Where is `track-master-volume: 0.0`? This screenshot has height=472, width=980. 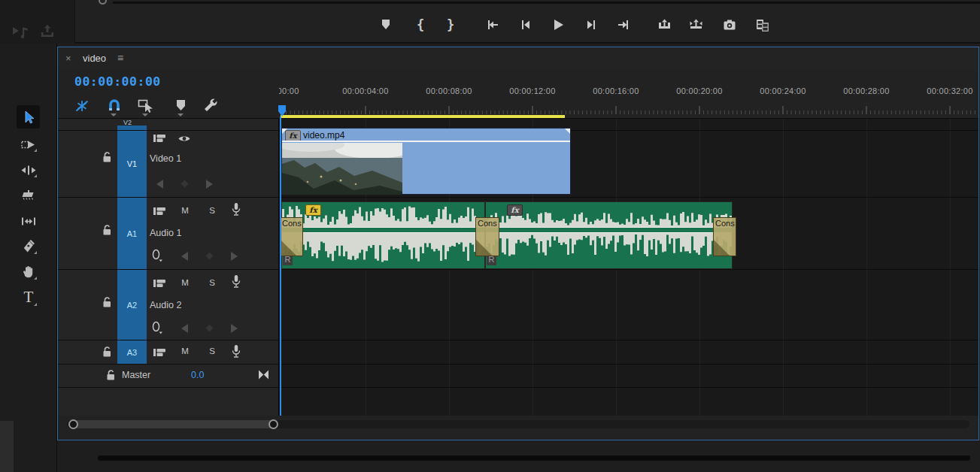 track-master-volume: 0.0 is located at coordinates (197, 375).